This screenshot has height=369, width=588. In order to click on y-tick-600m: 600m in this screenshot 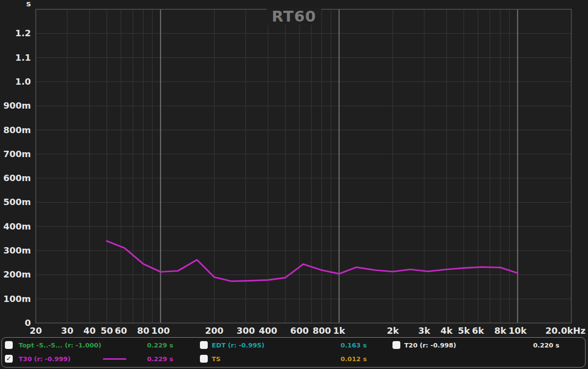, I will do `click(16, 178)`.